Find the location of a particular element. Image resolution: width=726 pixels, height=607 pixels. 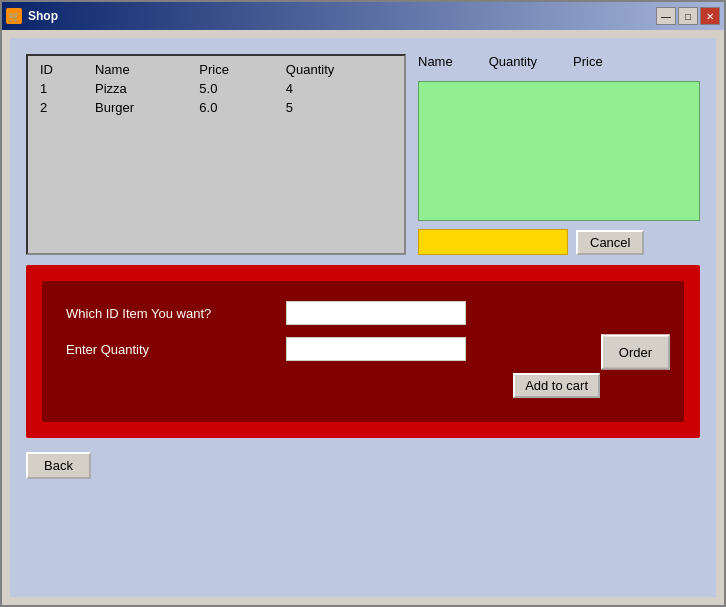

back-button: Back is located at coordinates (58, 466).